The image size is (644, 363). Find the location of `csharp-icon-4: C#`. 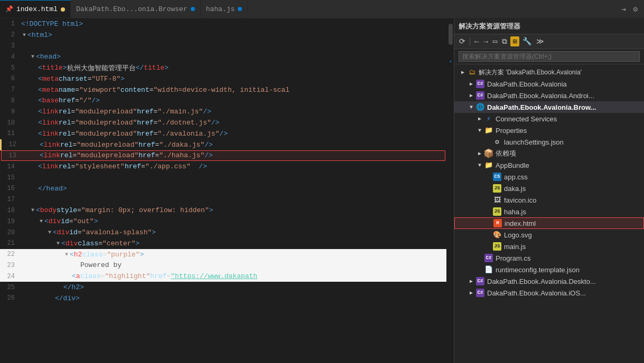

csharp-icon-4: C# is located at coordinates (480, 293).